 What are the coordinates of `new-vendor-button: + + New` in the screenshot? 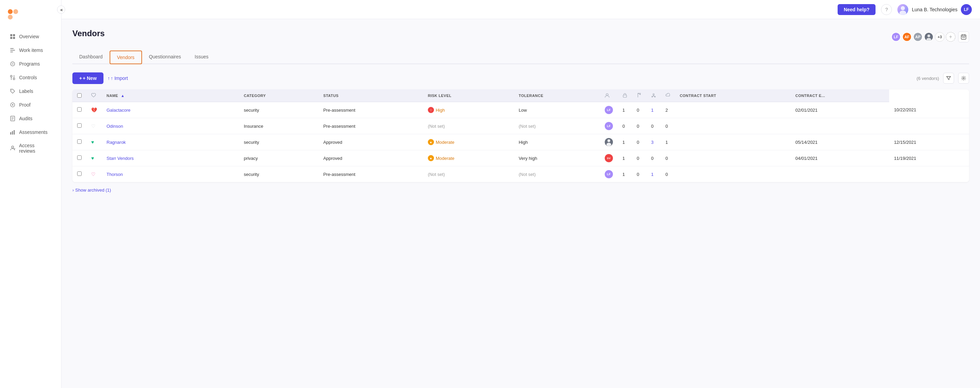 It's located at (88, 78).